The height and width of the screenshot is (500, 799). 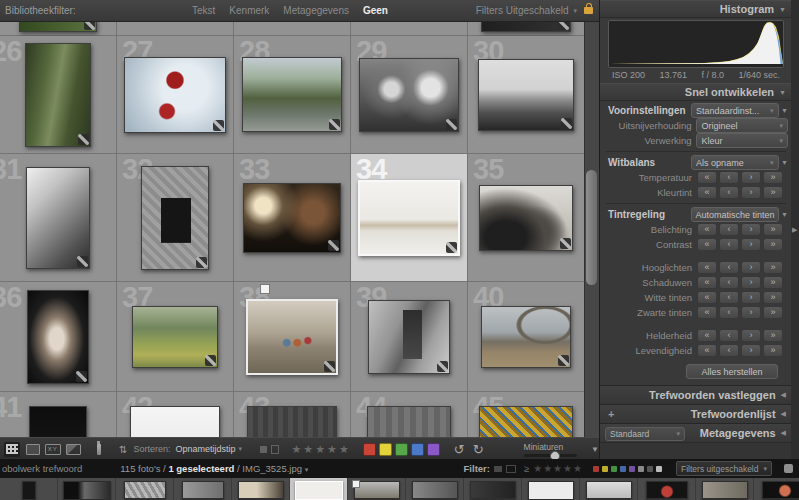 What do you see at coordinates (316, 10) in the screenshot?
I see `filter-tab: Metagegevens` at bounding box center [316, 10].